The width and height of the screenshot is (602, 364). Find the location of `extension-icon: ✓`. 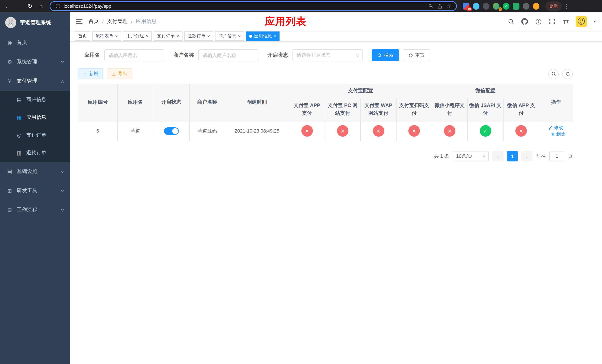

extension-icon: ✓ is located at coordinates (506, 6).